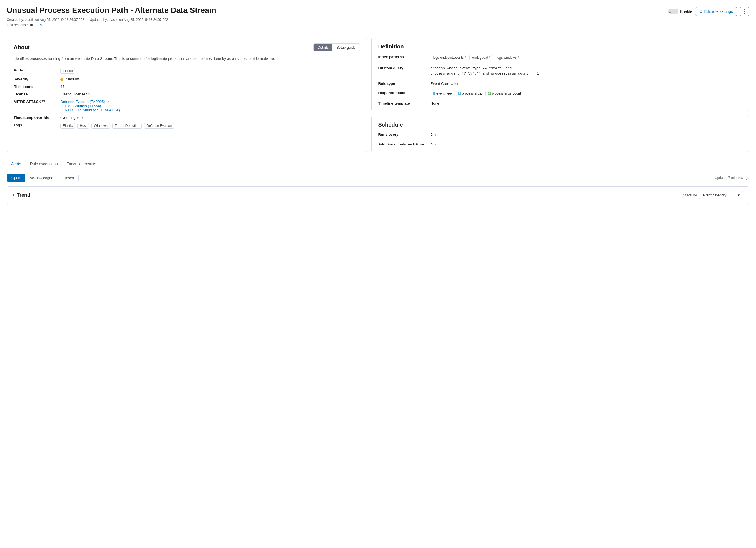  I want to click on enable-toggle: ✕, so click(673, 11).